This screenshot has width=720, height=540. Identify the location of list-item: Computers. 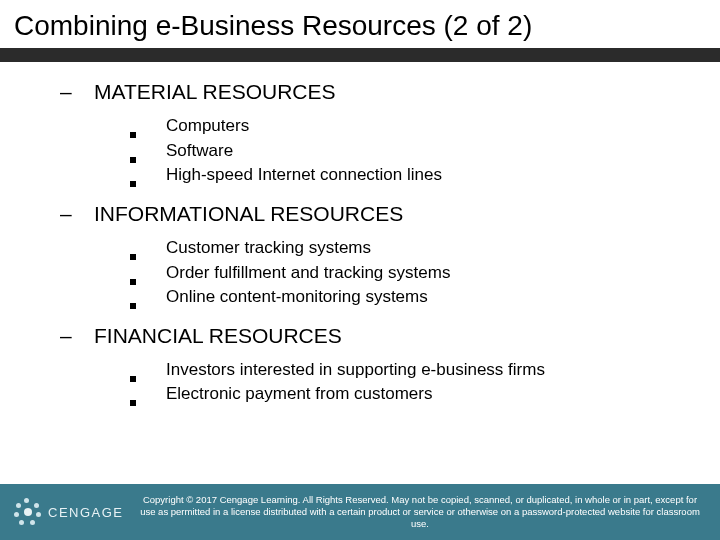
(410, 126).